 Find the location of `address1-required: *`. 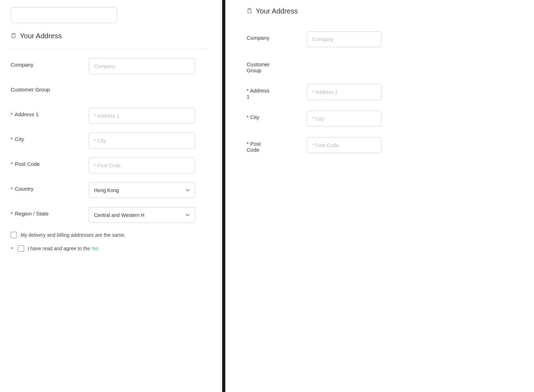

address1-required: * is located at coordinates (12, 114).